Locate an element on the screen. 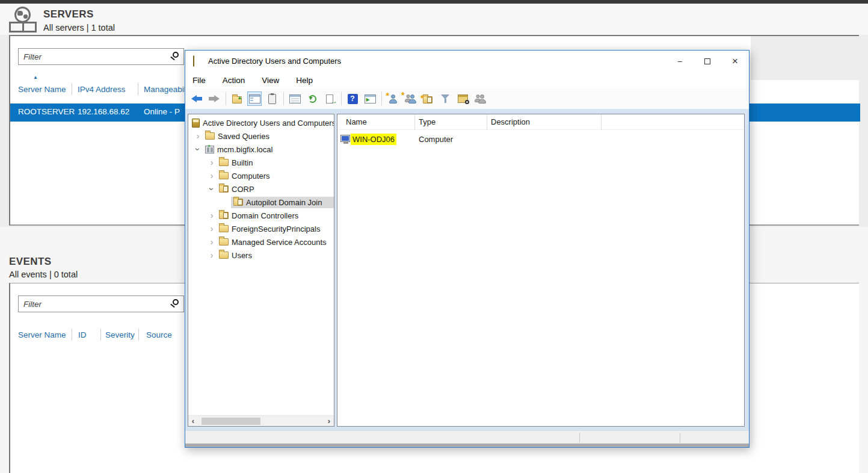 Image resolution: width=868 pixels, height=473 pixels. export-list-button: → is located at coordinates (330, 99).